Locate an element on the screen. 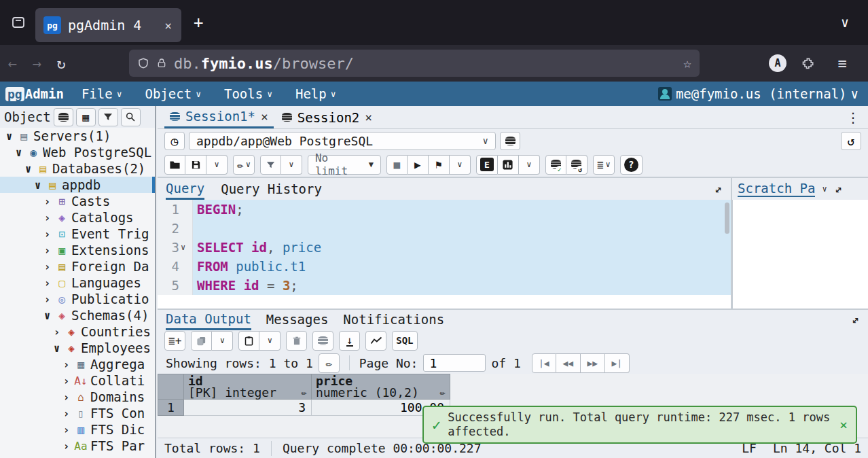  url-bar: db.fymio.us/browser/ ☆ is located at coordinates (414, 63).